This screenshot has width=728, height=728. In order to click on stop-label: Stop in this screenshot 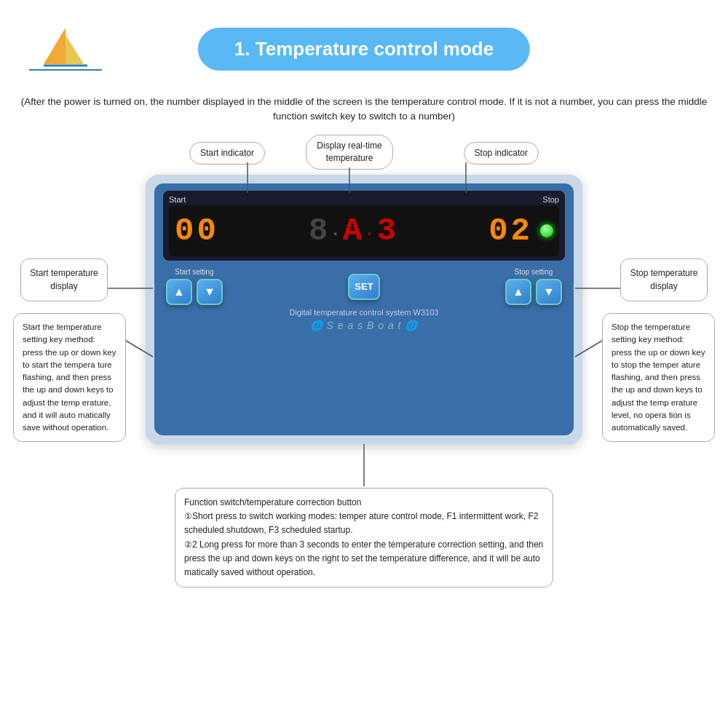, I will do `click(550, 199)`.